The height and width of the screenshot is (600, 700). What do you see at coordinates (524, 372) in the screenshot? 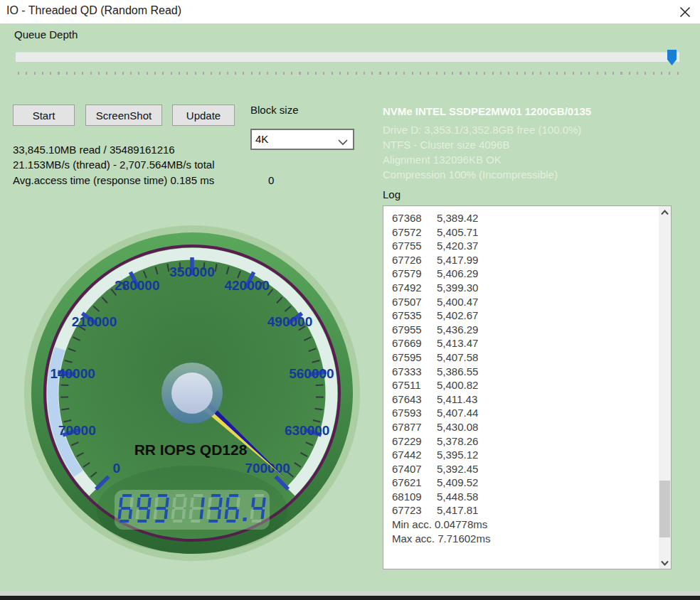
I see `log-row: 673335,386.55` at bounding box center [524, 372].